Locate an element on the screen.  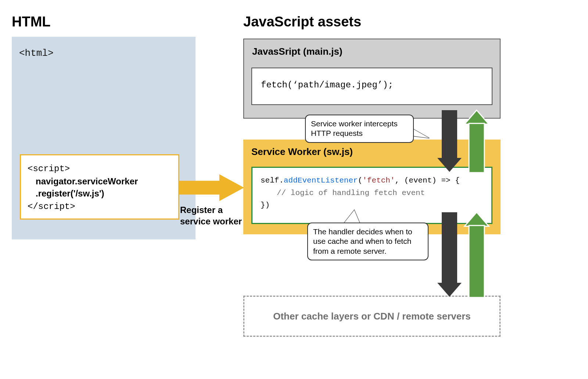
script-open-tag: <script> is located at coordinates (49, 169).